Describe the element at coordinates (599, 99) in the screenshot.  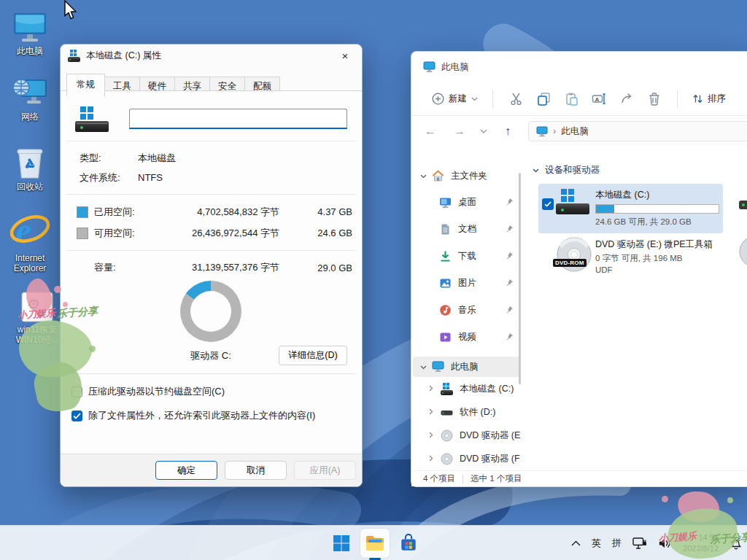
I see `rename-icon: A` at that location.